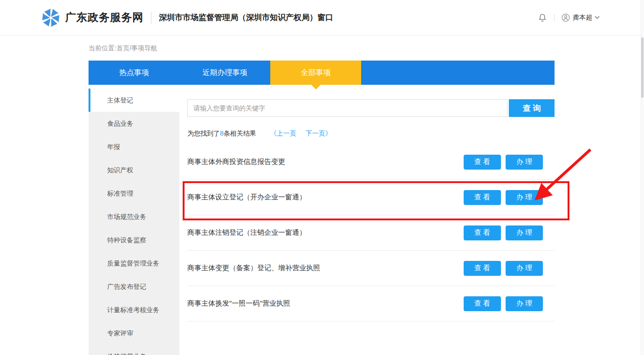  What do you see at coordinates (532, 108) in the screenshot?
I see `search-button: 查 询` at bounding box center [532, 108].